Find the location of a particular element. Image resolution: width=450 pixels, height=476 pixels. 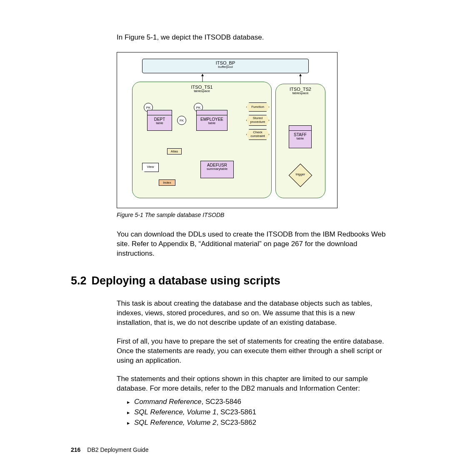

paragraph-prepare: First of all, you have to prepare the se… is located at coordinates (254, 351).